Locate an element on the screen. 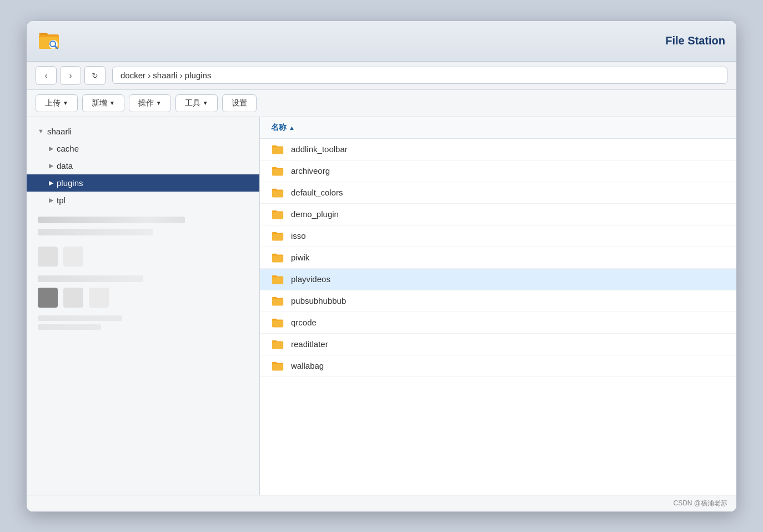  new-button: 新增 ▼ is located at coordinates (103, 103).